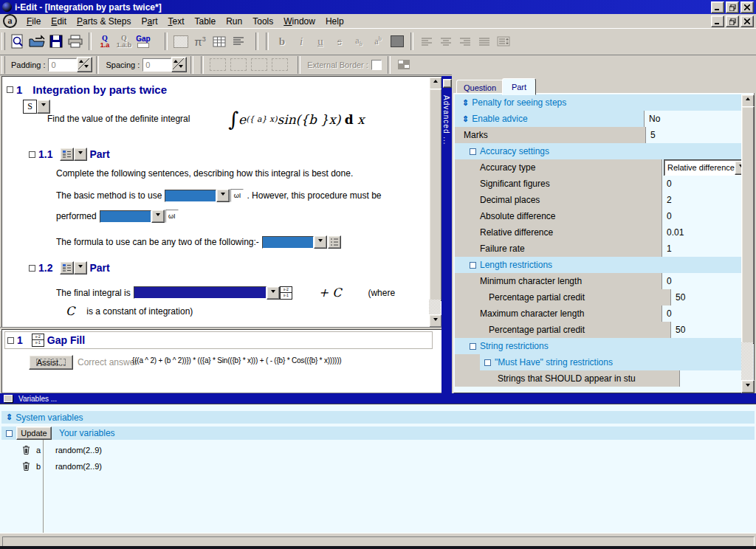  Describe the element at coordinates (738, 168) in the screenshot. I see `chevron-down-icon` at that location.